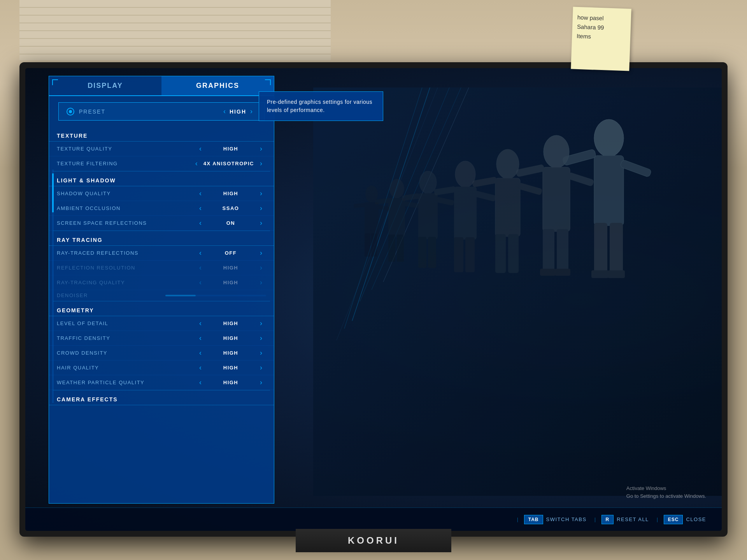 The width and height of the screenshot is (747, 560). What do you see at coordinates (216, 296) in the screenshot?
I see `denoiser-slider-track` at bounding box center [216, 296].